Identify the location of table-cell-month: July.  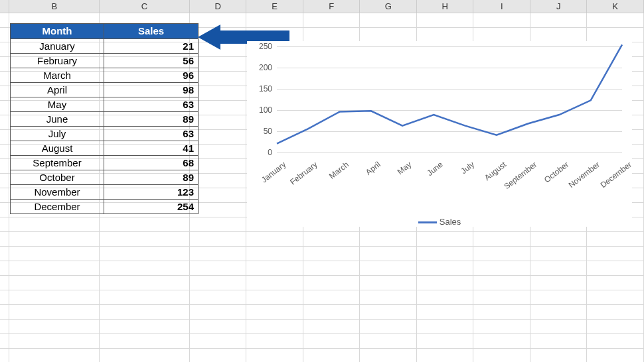
(57, 133).